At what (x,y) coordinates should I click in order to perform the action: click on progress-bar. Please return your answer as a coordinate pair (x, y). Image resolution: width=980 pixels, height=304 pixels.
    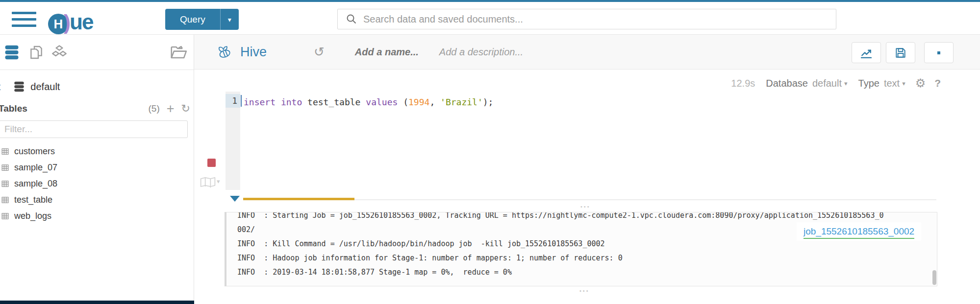
    Looking at the image, I should click on (299, 199).